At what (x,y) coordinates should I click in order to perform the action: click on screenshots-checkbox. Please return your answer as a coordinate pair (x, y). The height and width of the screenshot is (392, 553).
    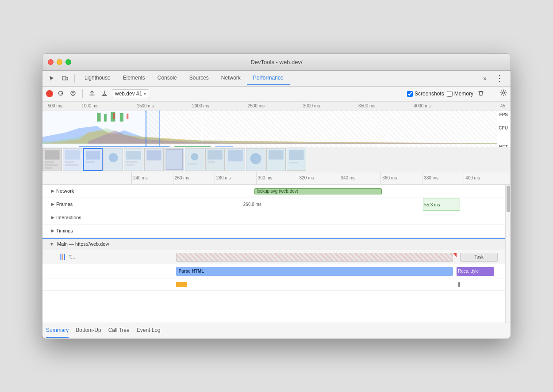
    Looking at the image, I should click on (410, 94).